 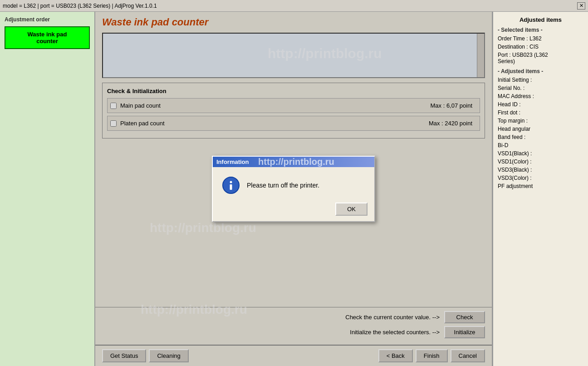 What do you see at coordinates (233, 162) in the screenshot?
I see `modal-title: Information` at bounding box center [233, 162].